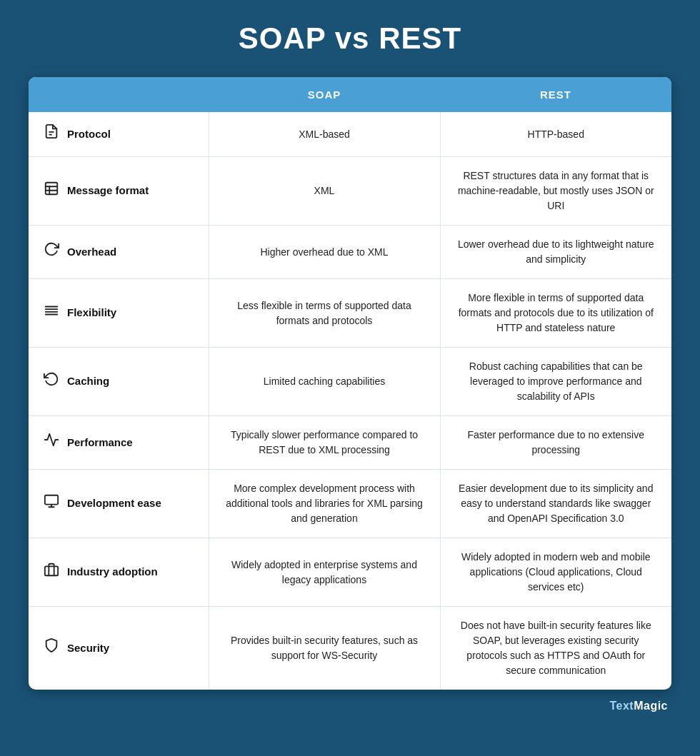  I want to click on brand-text-magic: Magic, so click(651, 705).